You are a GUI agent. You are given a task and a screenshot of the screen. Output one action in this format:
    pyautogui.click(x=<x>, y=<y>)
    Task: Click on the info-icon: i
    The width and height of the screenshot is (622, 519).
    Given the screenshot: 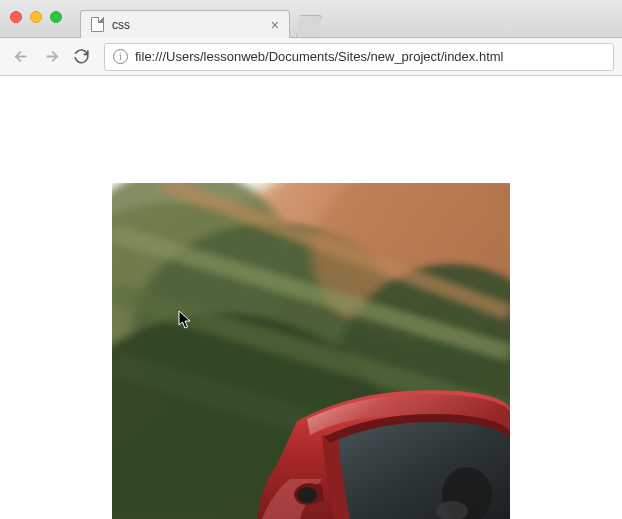 What is the action you would take?
    pyautogui.click(x=120, y=56)
    